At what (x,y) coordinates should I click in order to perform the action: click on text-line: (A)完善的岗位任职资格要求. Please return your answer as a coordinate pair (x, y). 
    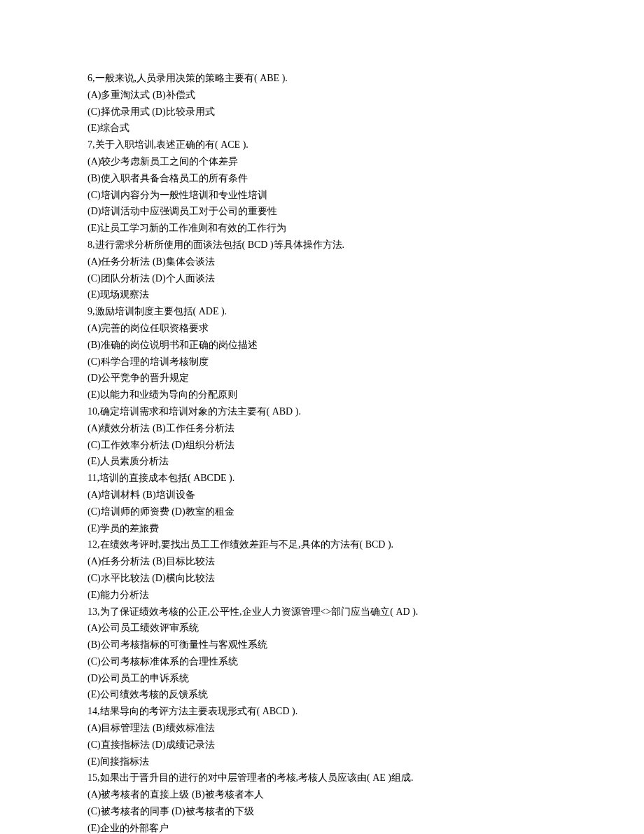
    Looking at the image, I should click on (322, 328).